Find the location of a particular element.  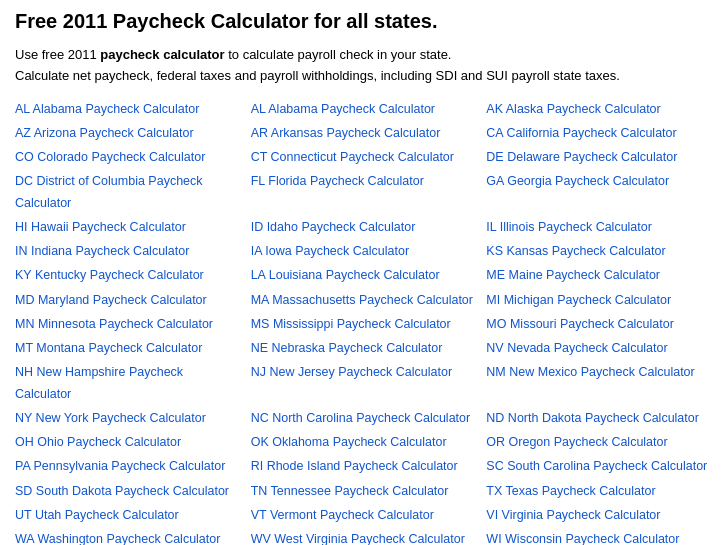

paycheck-calculator-link: NE Nebraska Paycheck Calculator is located at coordinates (364, 348).